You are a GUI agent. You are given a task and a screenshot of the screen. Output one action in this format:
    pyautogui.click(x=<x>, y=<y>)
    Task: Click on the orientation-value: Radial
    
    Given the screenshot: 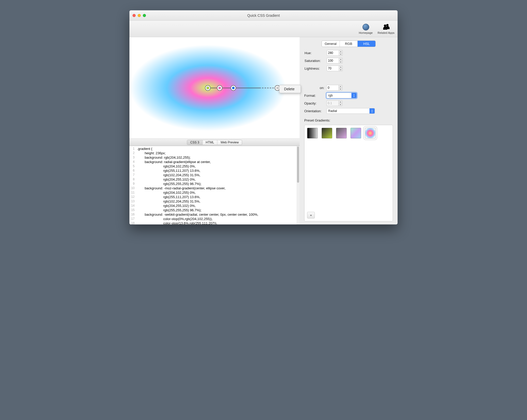 What is the action you would take?
    pyautogui.click(x=333, y=111)
    